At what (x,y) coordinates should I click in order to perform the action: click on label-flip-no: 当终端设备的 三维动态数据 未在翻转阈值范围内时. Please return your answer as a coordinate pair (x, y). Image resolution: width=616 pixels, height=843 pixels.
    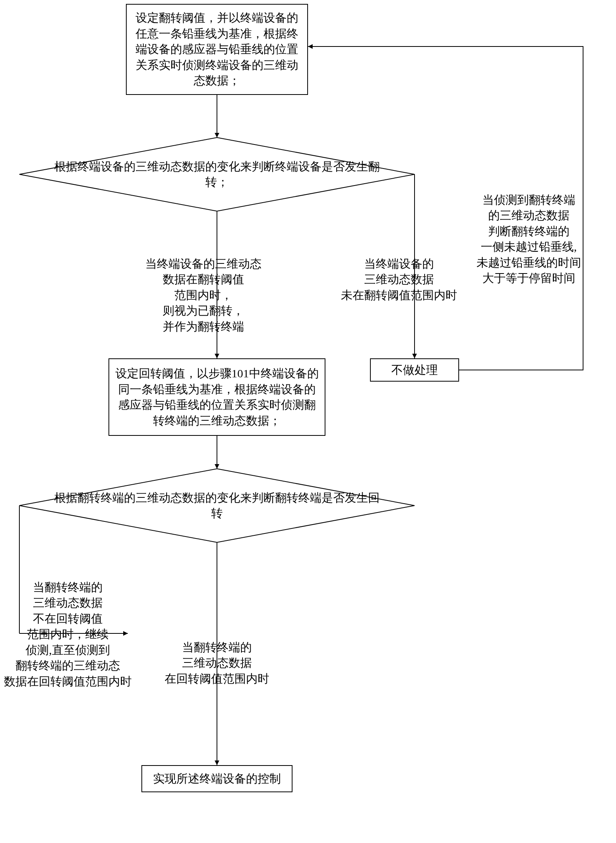
    Looking at the image, I should click on (399, 272).